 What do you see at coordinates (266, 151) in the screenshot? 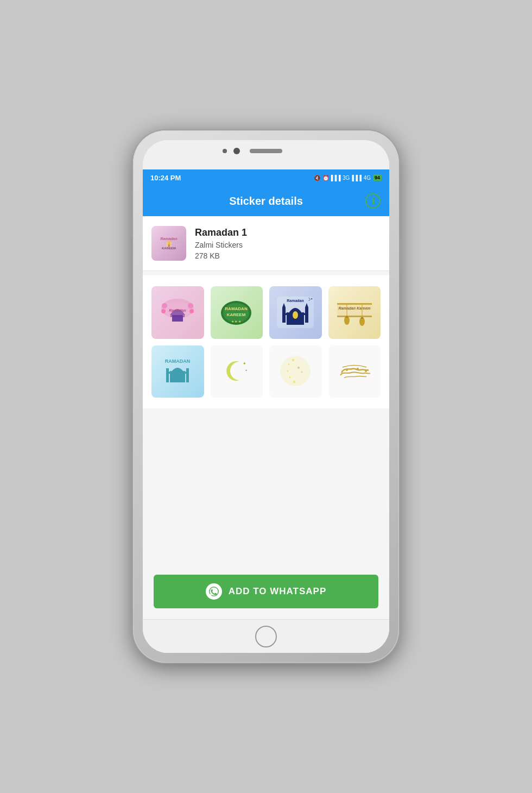
I see `phone-speaker` at bounding box center [266, 151].